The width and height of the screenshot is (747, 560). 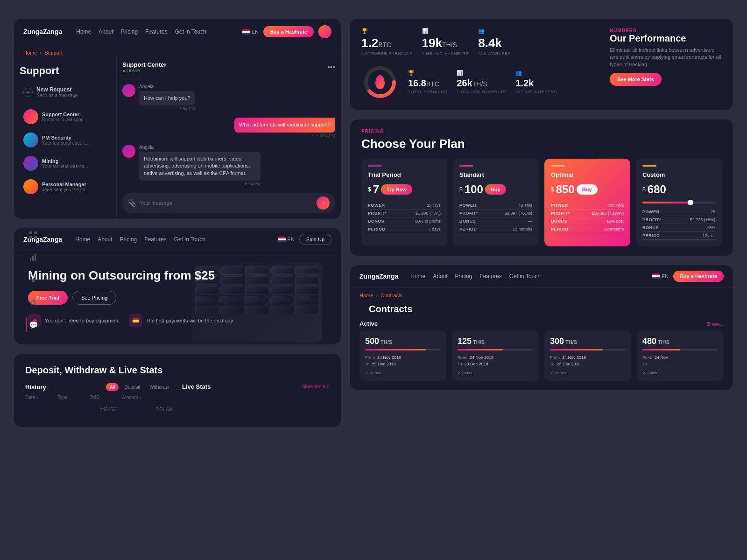 What do you see at coordinates (440, 276) in the screenshot?
I see `contracts-nav-about: About` at bounding box center [440, 276].